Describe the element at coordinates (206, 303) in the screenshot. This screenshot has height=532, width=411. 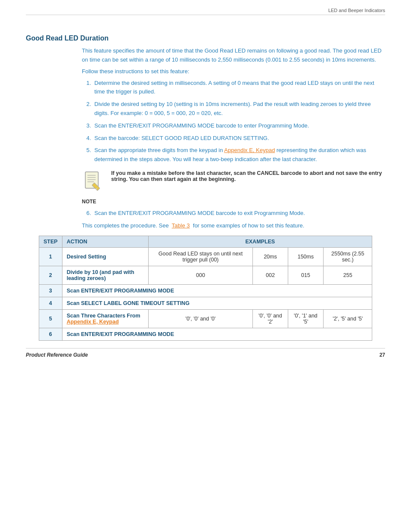
I see `table-row-4: 4 Scan SELECT LABEL GONE TIMEOUT SETTING` at that location.